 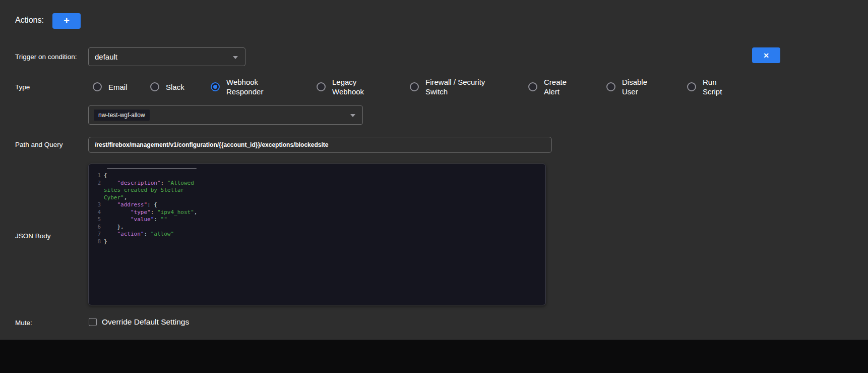 I want to click on line-number: 3, so click(x=98, y=205).